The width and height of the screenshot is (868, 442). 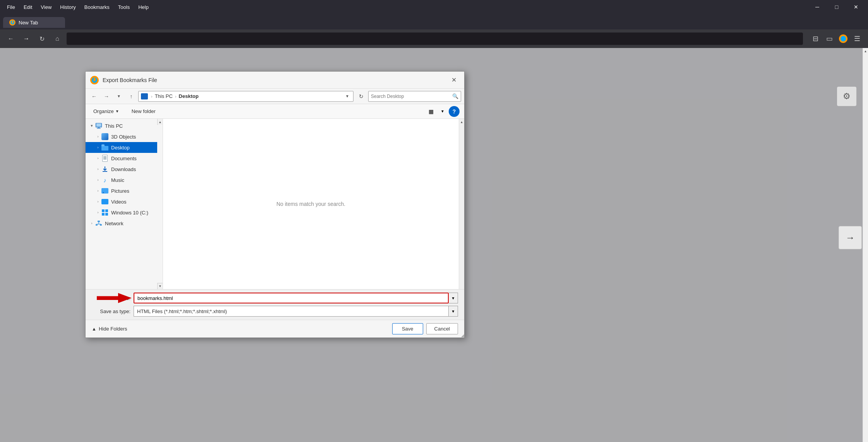 What do you see at coordinates (857, 39) in the screenshot?
I see `menu-btn: ☰` at bounding box center [857, 39].